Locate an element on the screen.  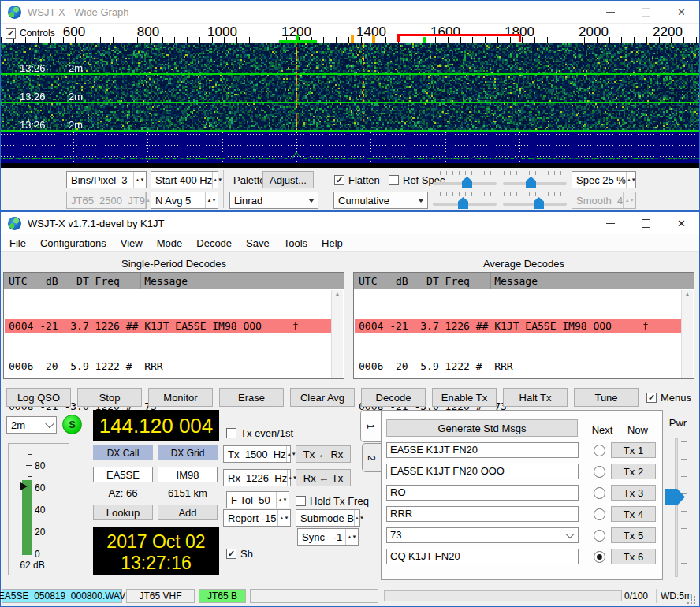
tx1-next-radio is located at coordinates (599, 451).